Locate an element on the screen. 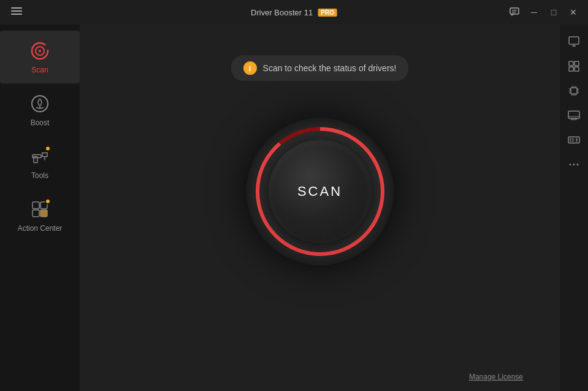  title-bar-center: Driver Booster 11 PRO is located at coordinates (294, 12).